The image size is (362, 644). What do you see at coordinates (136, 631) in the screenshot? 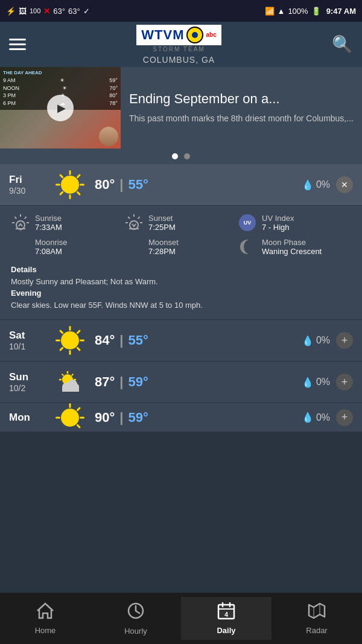
I see `nav-label-hourly: Hourly` at bounding box center [136, 631].